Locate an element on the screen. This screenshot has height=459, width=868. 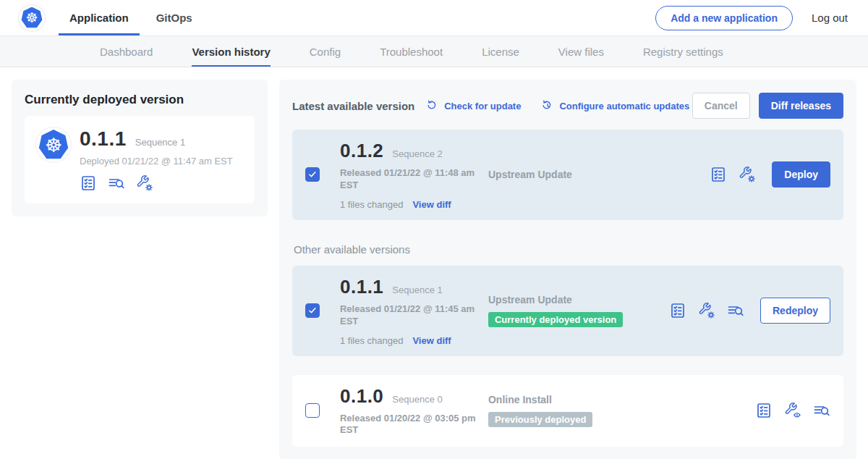
configure-automatic-updates-link: Configure automatic updates is located at coordinates (615, 106).